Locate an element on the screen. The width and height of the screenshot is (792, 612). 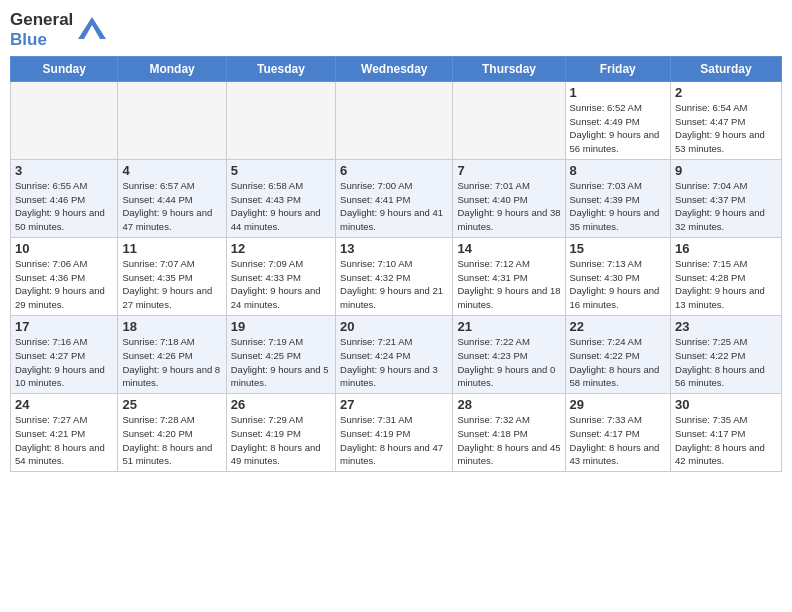
calendar-day: 19Sunrise: 7:19 AMSunset: 4:25 PMDayligh… is located at coordinates (280, 354).